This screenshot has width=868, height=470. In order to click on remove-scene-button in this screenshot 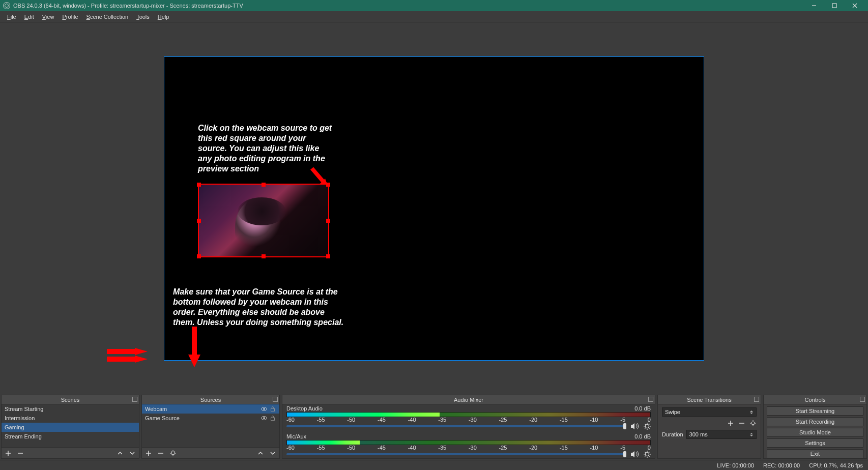, I will do `click(20, 453)`.